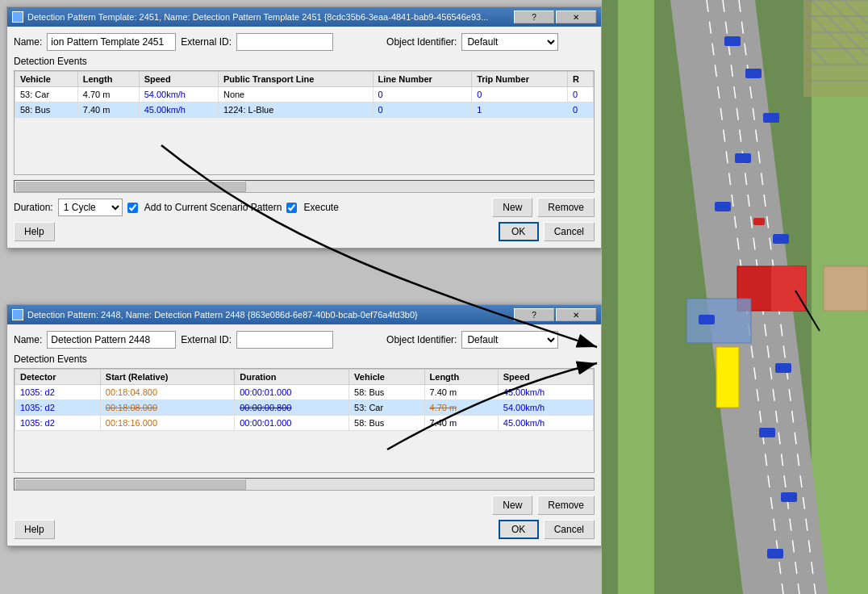  What do you see at coordinates (566, 505) in the screenshot?
I see `window2-remove-button: Remove` at bounding box center [566, 505].